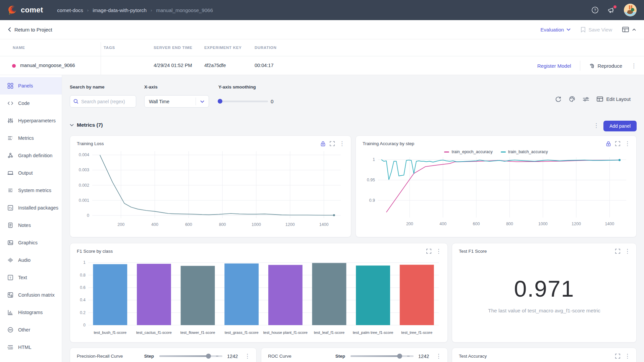  I want to click on smoothing-slider-handle, so click(220, 101).